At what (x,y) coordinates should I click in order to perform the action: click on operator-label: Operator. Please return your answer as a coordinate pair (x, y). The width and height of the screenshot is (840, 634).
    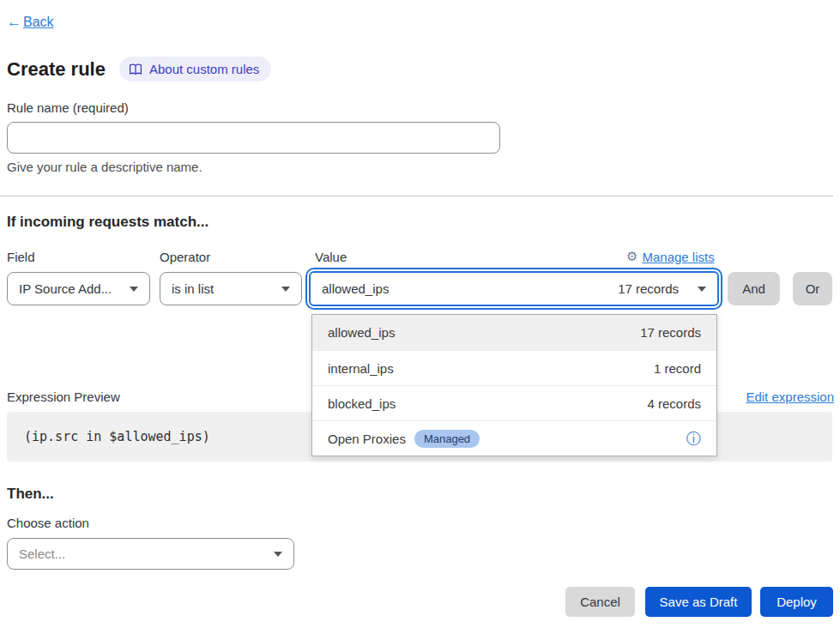
    Looking at the image, I should click on (185, 257).